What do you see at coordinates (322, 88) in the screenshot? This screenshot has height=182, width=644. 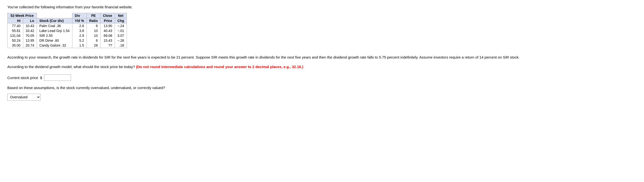 I see `valuation-label: Based on these assumptions, is the stock…` at bounding box center [322, 88].